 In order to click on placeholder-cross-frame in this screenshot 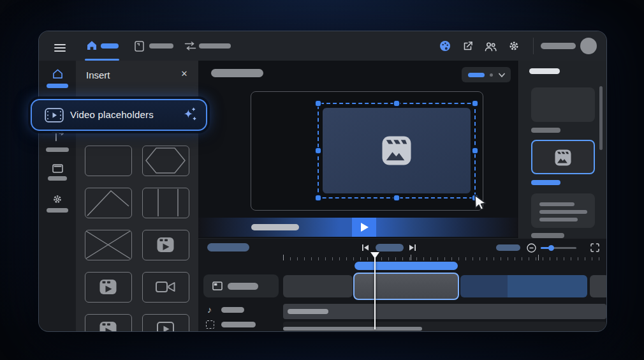, I will do `click(108, 245)`.